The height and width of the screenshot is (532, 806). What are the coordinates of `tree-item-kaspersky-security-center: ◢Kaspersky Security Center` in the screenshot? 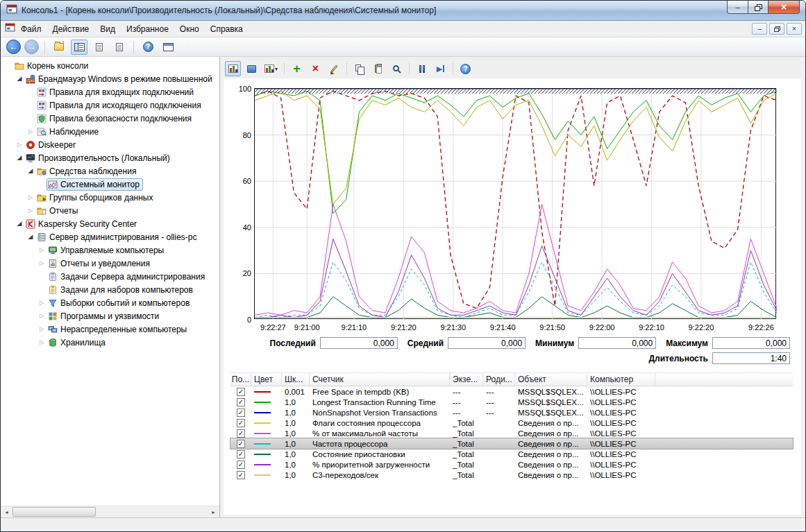 It's located at (110, 223).